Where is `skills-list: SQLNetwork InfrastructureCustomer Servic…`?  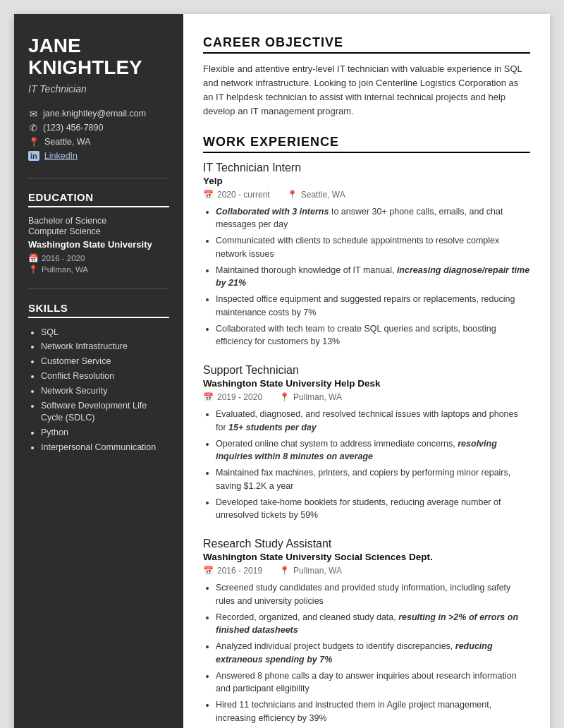 skills-list: SQLNetwork InfrastructureCustomer Servic… is located at coordinates (99, 390).